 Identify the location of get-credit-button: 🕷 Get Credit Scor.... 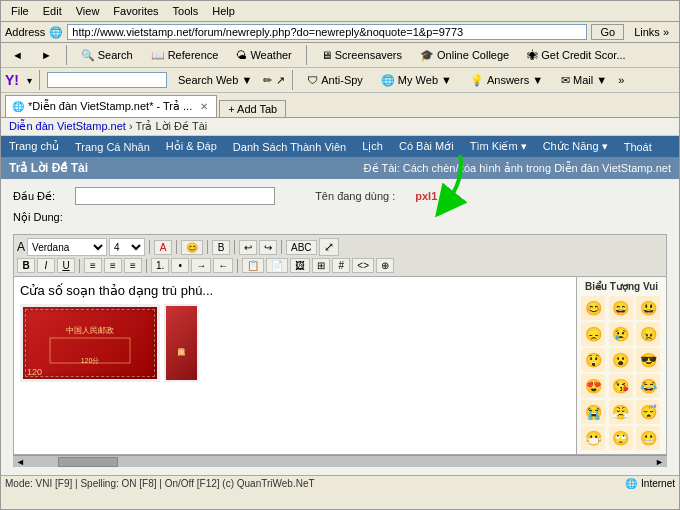
(576, 55).